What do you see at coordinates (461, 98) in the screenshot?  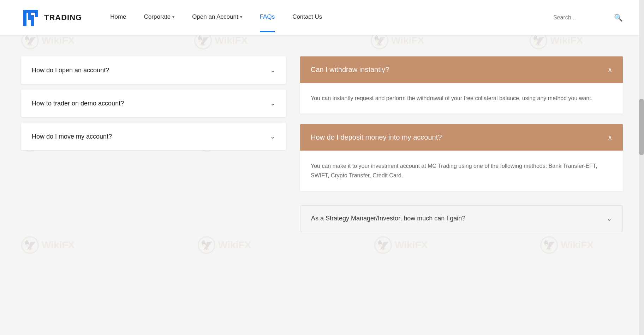 I see `accordion-body-1: You can instantly request and perform th…` at bounding box center [461, 98].